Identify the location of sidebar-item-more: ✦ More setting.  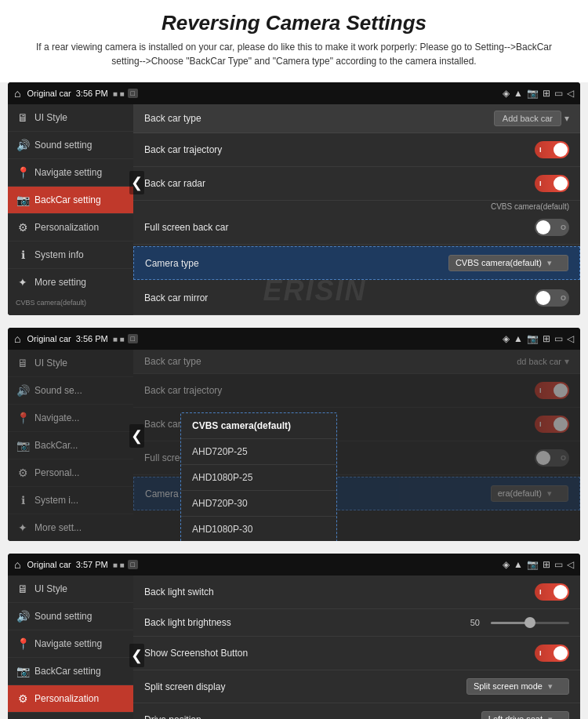
(71, 282).